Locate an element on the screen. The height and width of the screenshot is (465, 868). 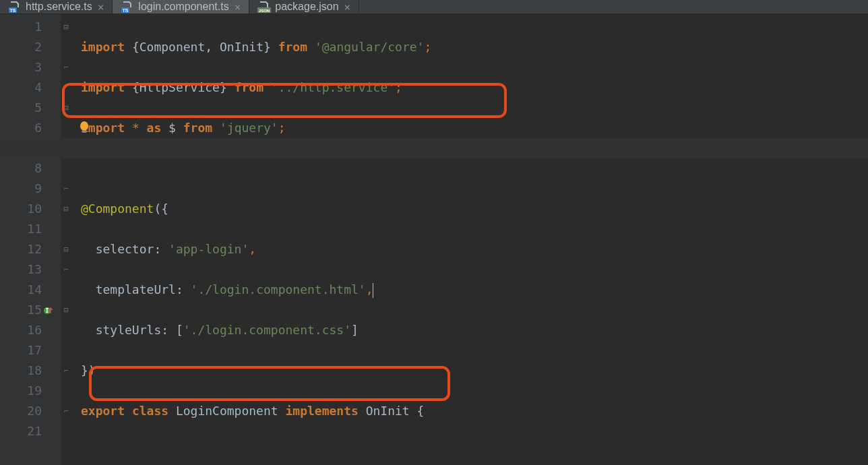
svg-text: JSON is located at coordinates (264, 11).